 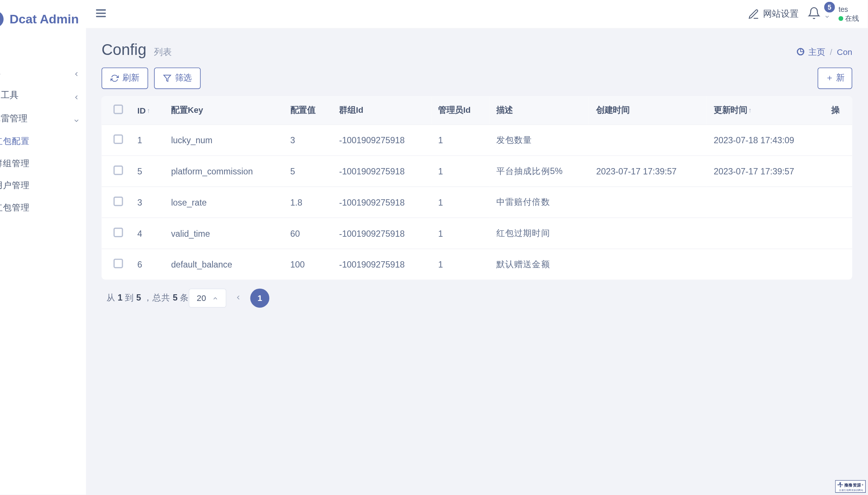 I want to click on sidebar-item-system: 统, so click(x=43, y=72).